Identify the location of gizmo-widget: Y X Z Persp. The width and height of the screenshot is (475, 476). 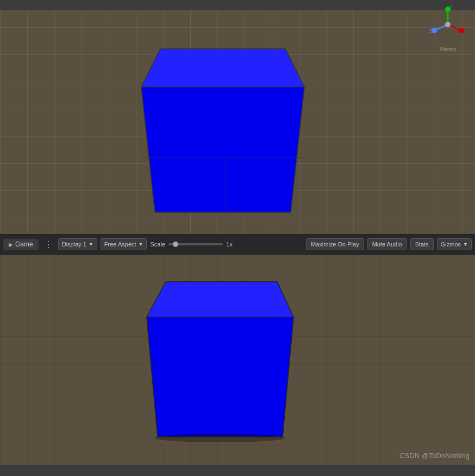
(448, 33).